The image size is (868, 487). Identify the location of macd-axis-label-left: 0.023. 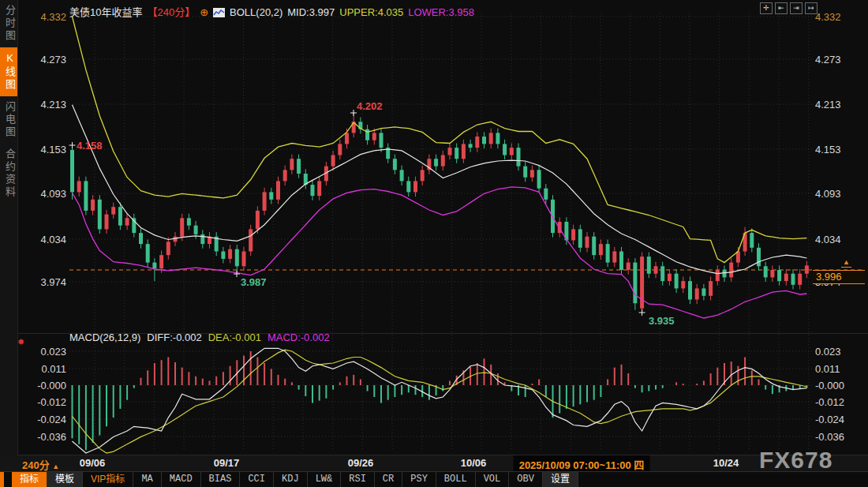
(43, 352).